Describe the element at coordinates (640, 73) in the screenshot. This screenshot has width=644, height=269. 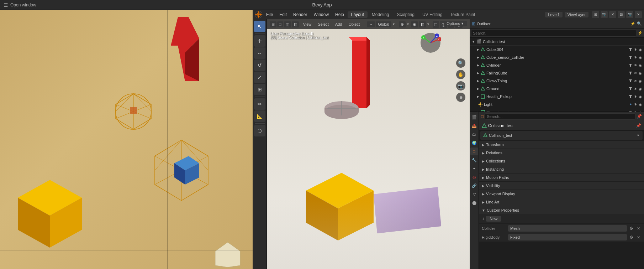
I see `hide-icon-4: ◉` at that location.